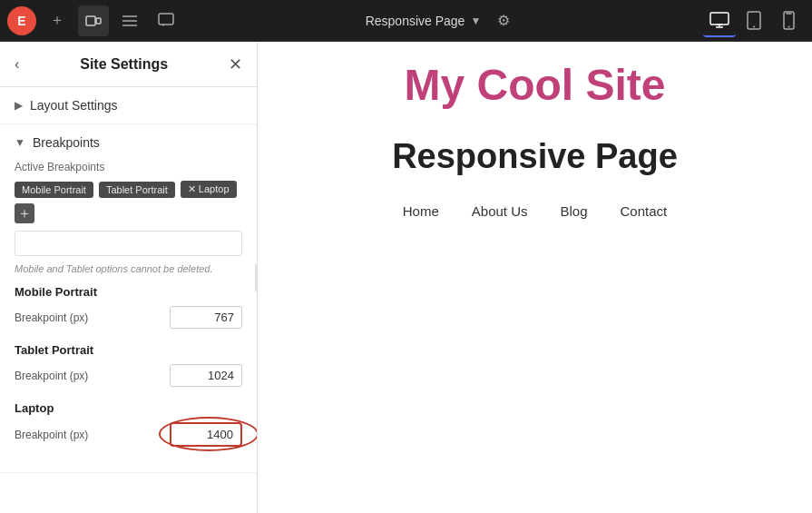  Describe the element at coordinates (500, 211) in the screenshot. I see `nav-about: About Us` at that location.